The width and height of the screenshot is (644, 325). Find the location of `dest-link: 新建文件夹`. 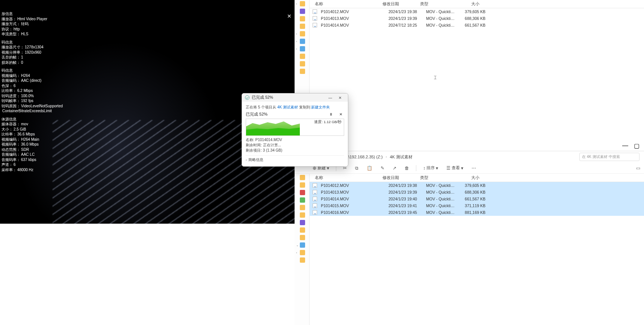

dest-link: 新建文件夹 is located at coordinates (320, 107).